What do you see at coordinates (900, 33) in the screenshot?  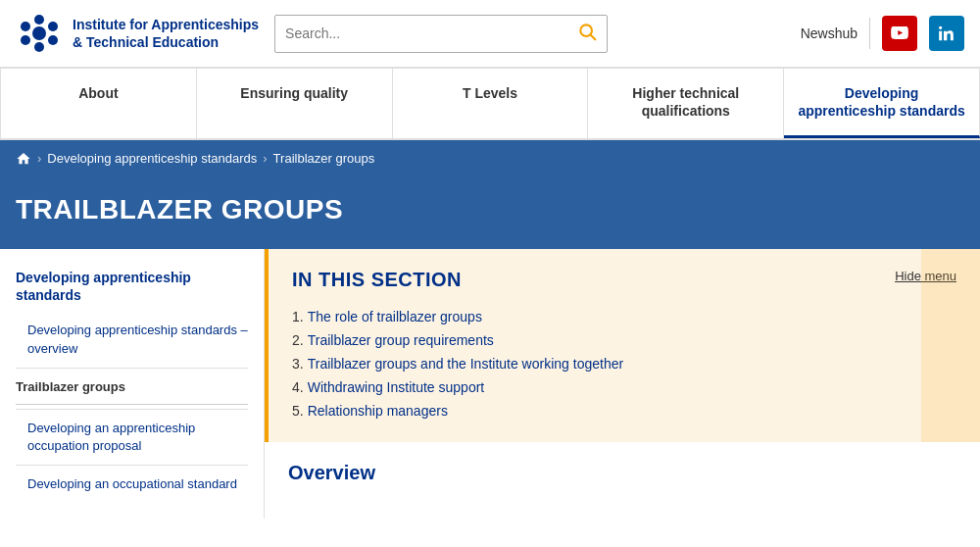 I see `youtube-icon` at bounding box center [900, 33].